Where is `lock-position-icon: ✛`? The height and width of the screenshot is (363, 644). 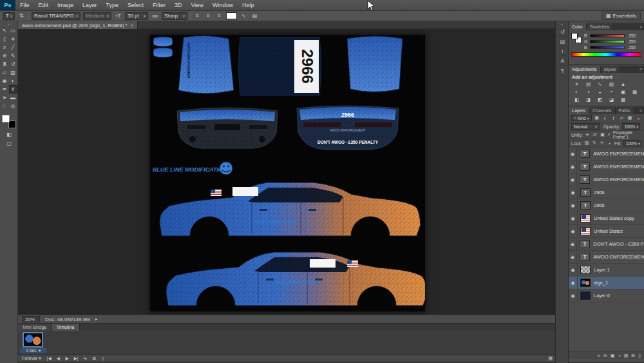 lock-position-icon: ✛ is located at coordinates (601, 143).